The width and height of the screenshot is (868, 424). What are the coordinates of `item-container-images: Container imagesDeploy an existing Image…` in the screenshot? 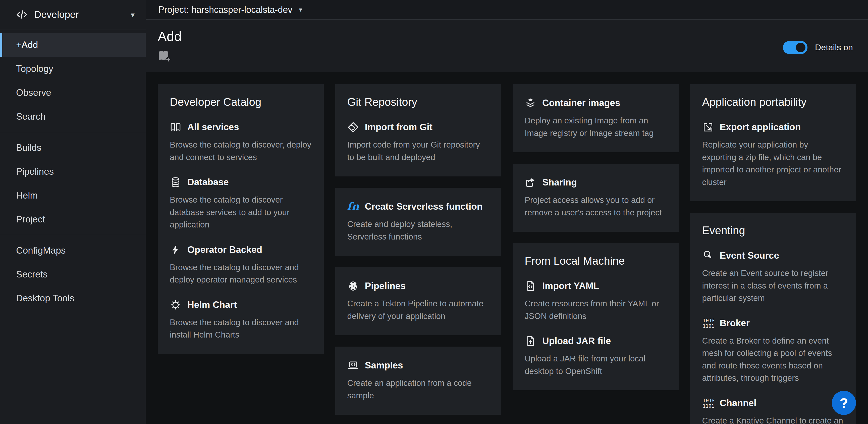 It's located at (596, 118).